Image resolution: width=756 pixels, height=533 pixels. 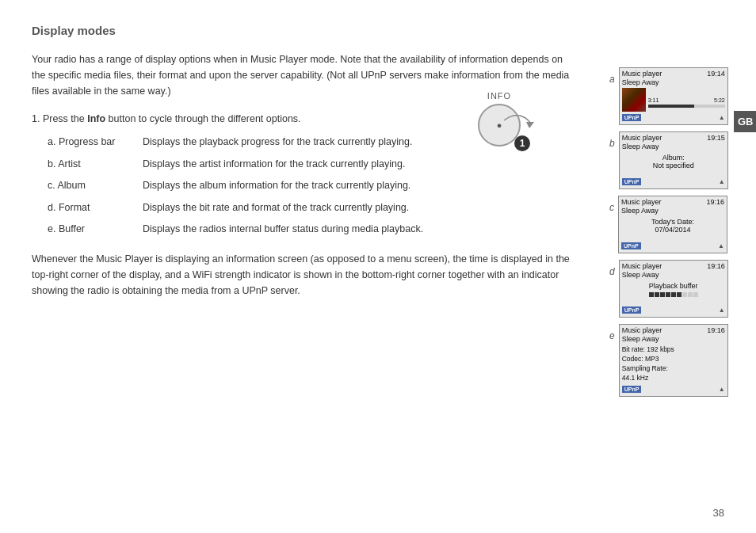 What do you see at coordinates (612, 207) in the screenshot?
I see `panel-letter-c: c` at bounding box center [612, 207].